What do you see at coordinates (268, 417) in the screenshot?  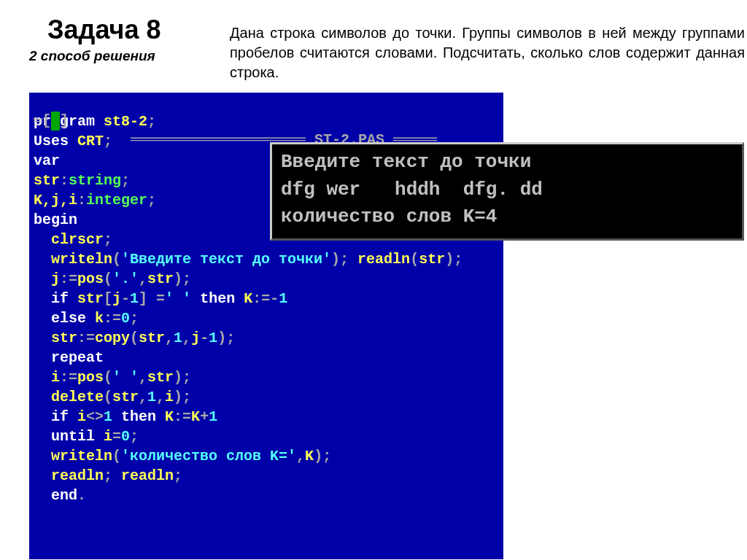 I see `code-line-16: if i<>1 then K:=K+1` at bounding box center [268, 417].